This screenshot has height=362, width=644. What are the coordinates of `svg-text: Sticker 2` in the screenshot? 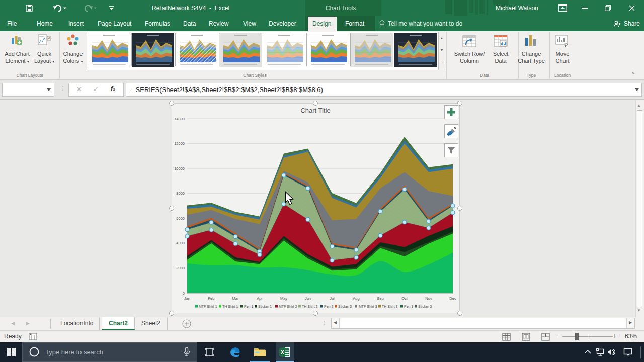 It's located at (345, 307).